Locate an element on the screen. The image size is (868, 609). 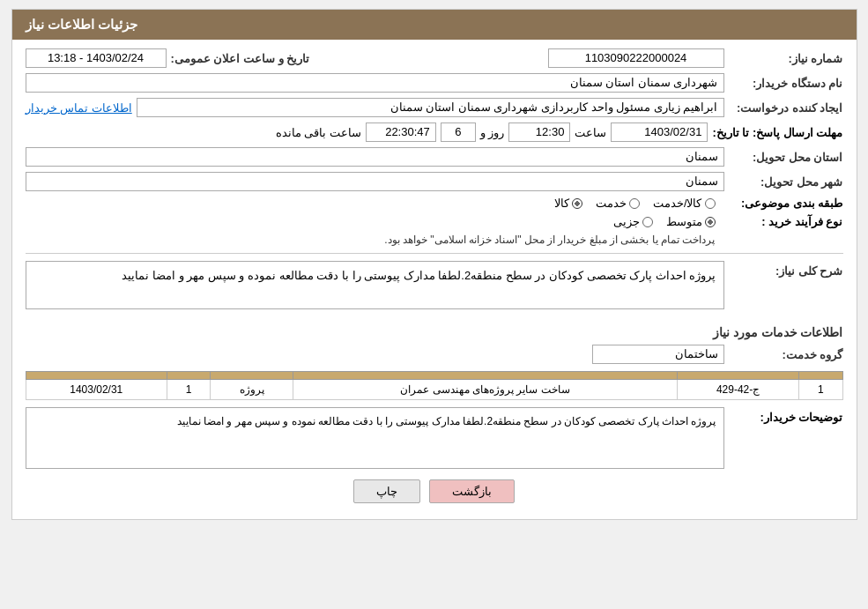
deadline-time-label: ساعت is located at coordinates (590, 132).